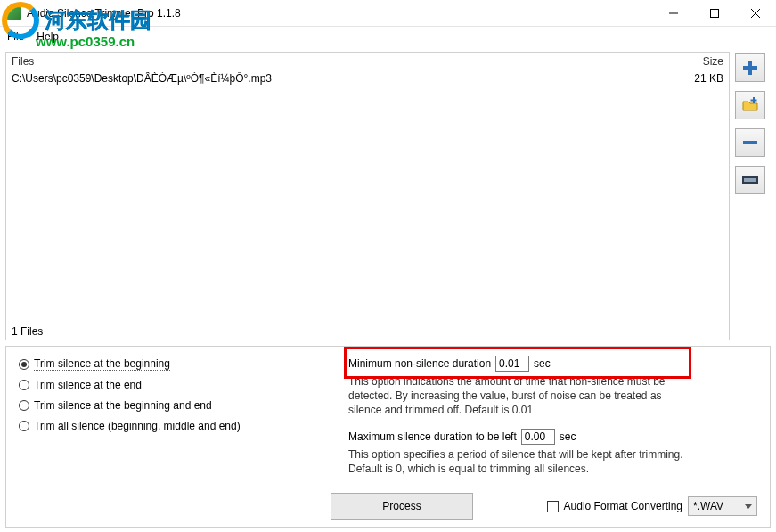  Describe the element at coordinates (748, 506) in the screenshot. I see `chevron-down-icon` at that location.